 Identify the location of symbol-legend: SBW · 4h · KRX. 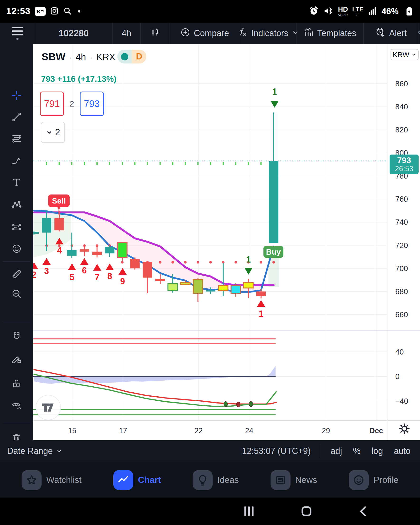
(78, 57).